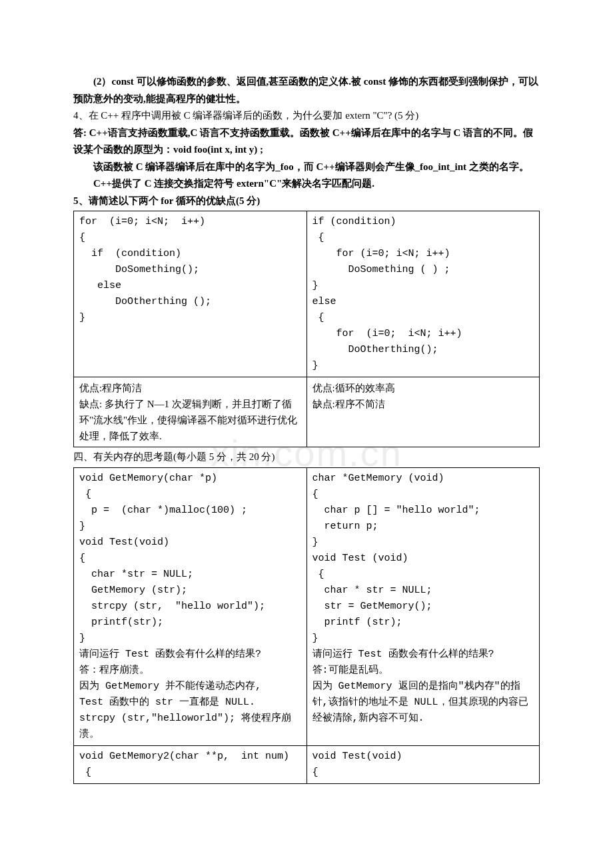 The height and width of the screenshot is (868, 613). Describe the element at coordinates (424, 765) in the screenshot. I see `memory-q2-right: void Test(void) {` at that location.